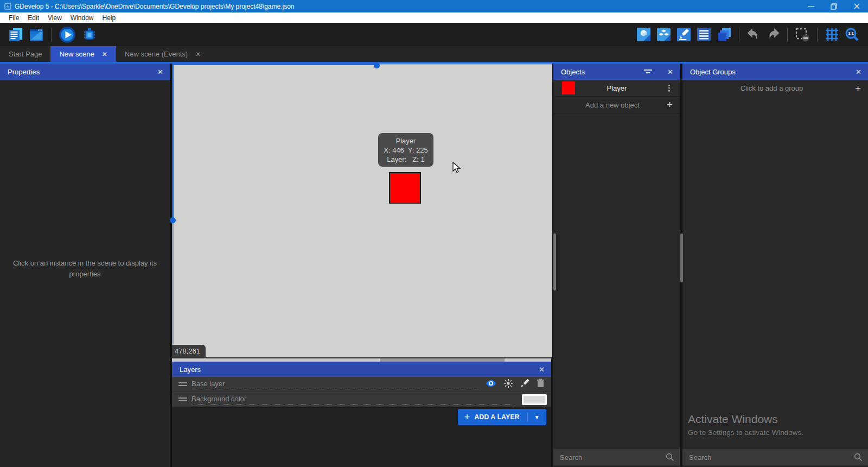  What do you see at coordinates (540, 384) in the screenshot?
I see `layer-delete-trash-icon` at bounding box center [540, 384].